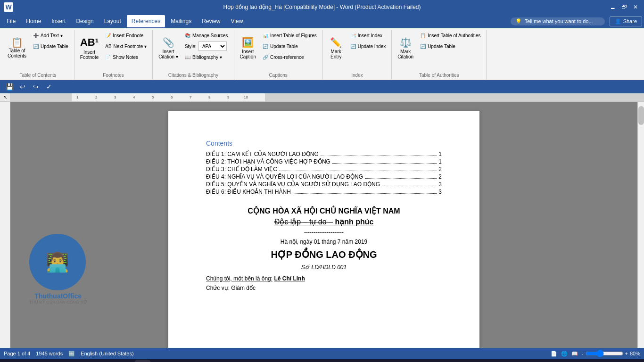 Image resolution: width=644 pixels, height=362 pixels. I want to click on explorer-btn: 📁, so click(87, 361).